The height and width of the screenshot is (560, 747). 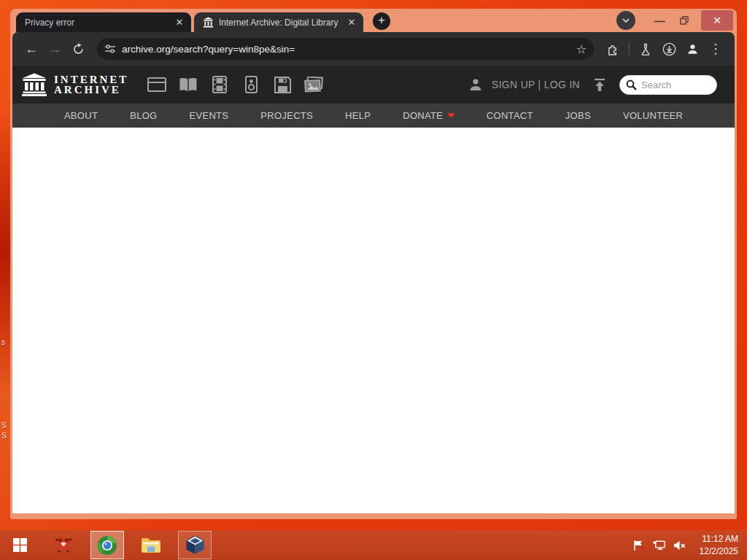 I want to click on system-tray: ✕ 11:12 AM 12/2/2025, so click(x=689, y=545).